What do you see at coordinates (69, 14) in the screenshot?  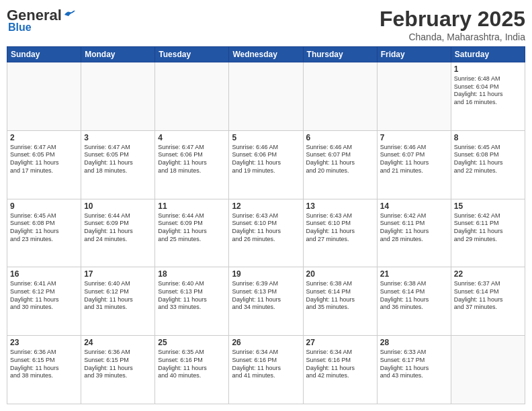 I see `logo-bird-icon` at bounding box center [69, 14].